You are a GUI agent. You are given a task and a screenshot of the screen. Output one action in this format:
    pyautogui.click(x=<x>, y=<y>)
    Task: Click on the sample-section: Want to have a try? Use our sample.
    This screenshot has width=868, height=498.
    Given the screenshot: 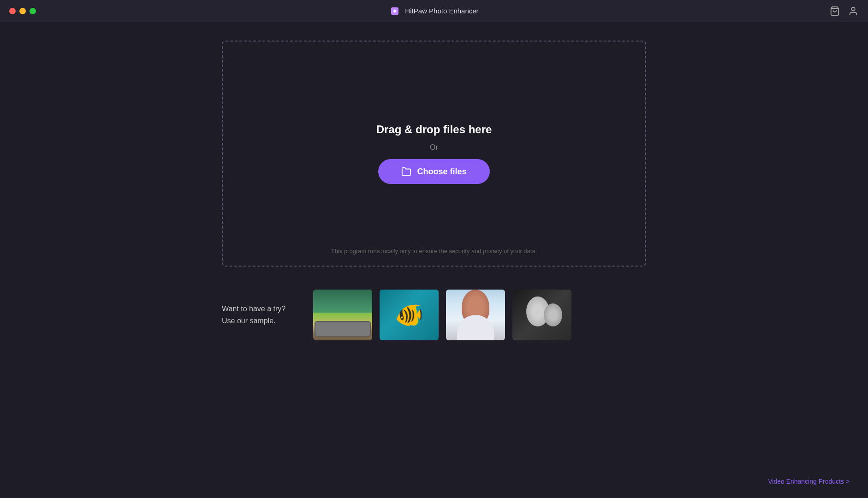 What is the action you would take?
    pyautogui.click(x=434, y=315)
    